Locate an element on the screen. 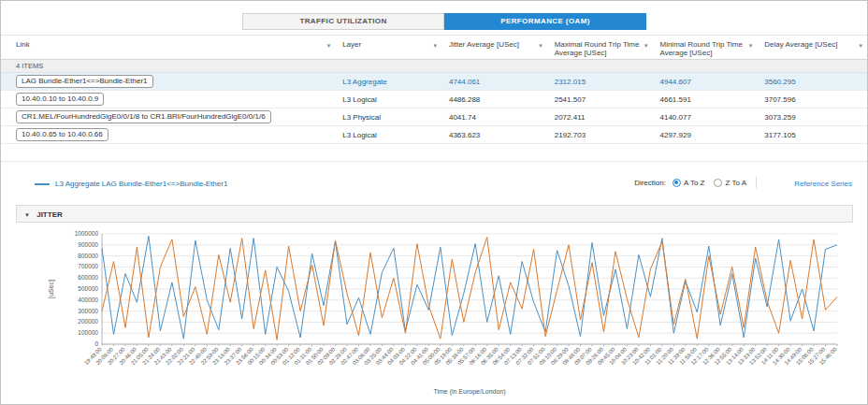  radio-label: A To Z is located at coordinates (694, 183).